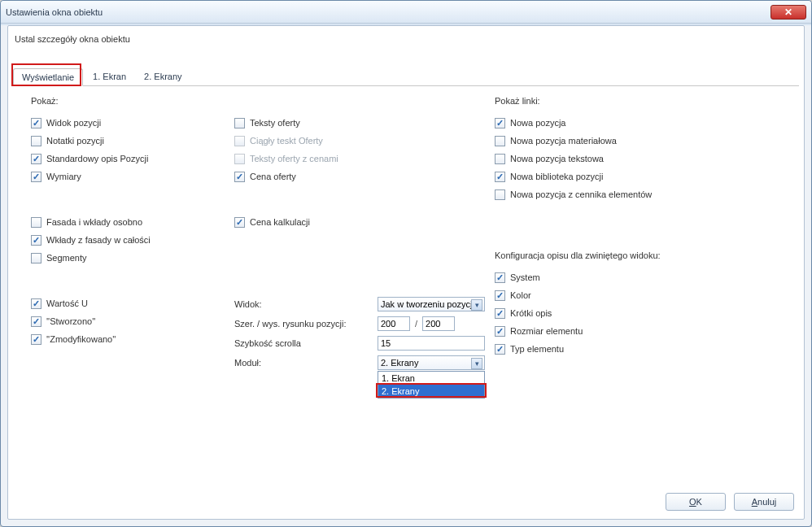 The width and height of the screenshot is (812, 527). Describe the element at coordinates (365, 304) in the screenshot. I see `row-widok-select: Widok: Jak w tworzeniu pozycji ▾` at that location.